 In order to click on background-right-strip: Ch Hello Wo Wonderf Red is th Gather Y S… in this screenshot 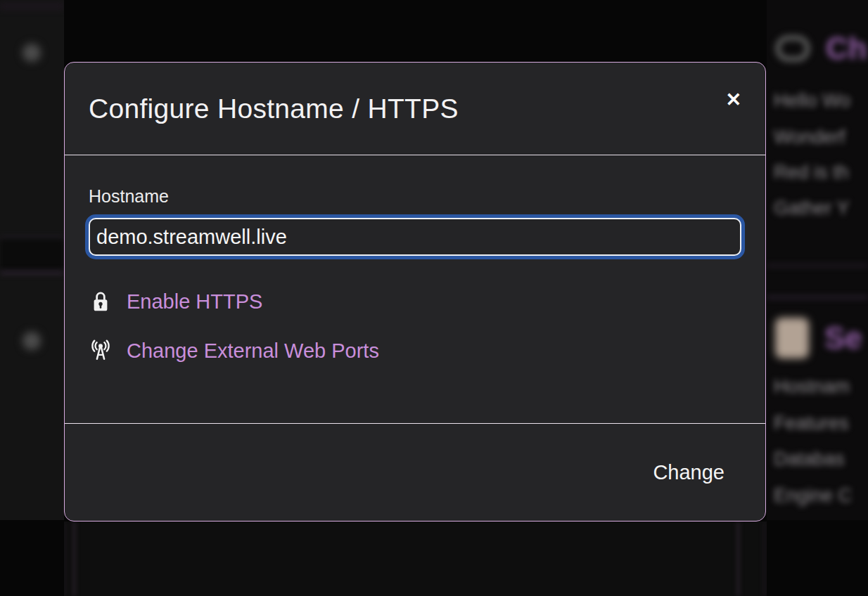, I will do `click(817, 260)`.